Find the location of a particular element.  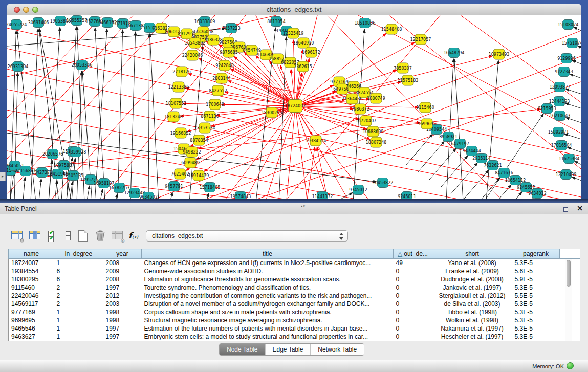

tab-network-table: Network Table is located at coordinates (337, 349).